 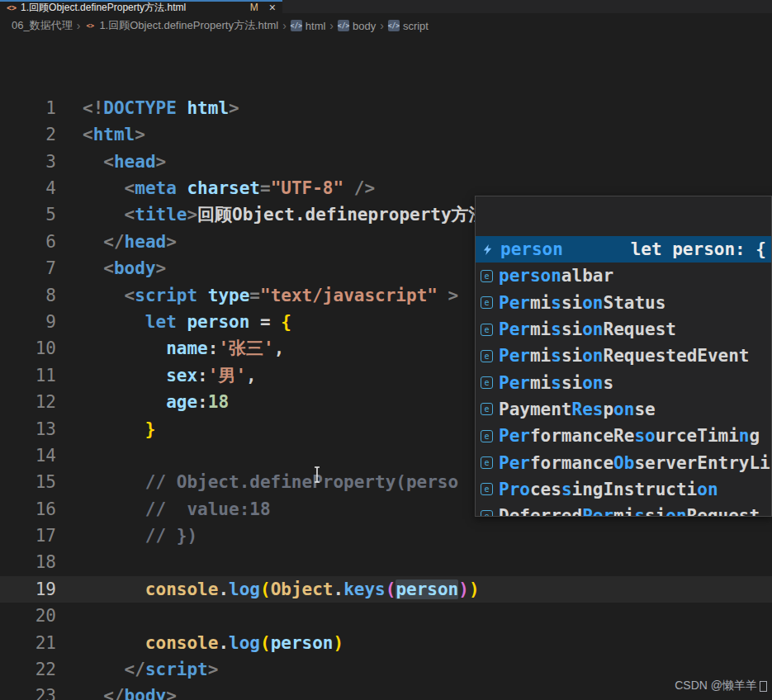 I want to click on variable-suggestion-icon, so click(x=487, y=249).